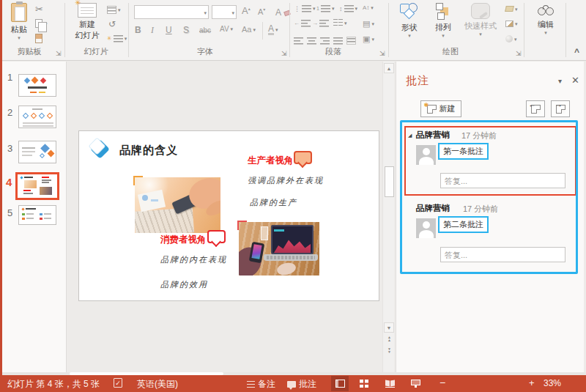 The image size is (586, 392). I want to click on clipboard-dialog-launcher: ⇲, so click(59, 53).